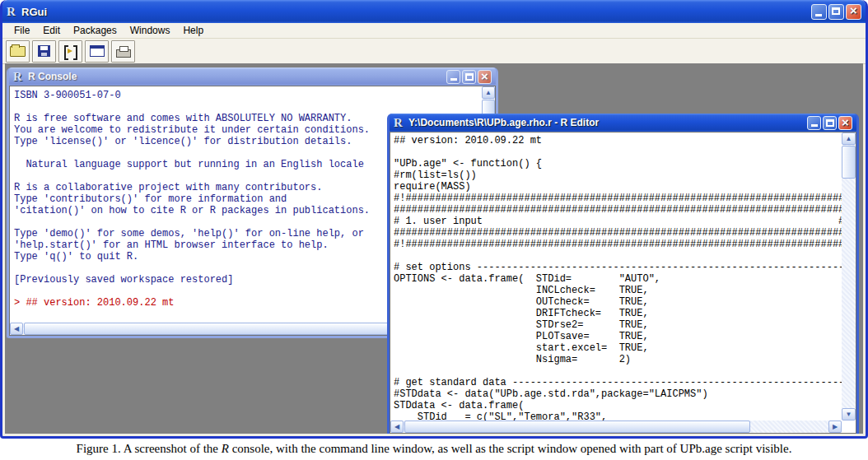 This screenshot has height=460, width=868. Describe the element at coordinates (623, 123) in the screenshot. I see `editor-titlebar: R Y:\Documents\R\UPb.age.rho.r - R Edito…` at that location.